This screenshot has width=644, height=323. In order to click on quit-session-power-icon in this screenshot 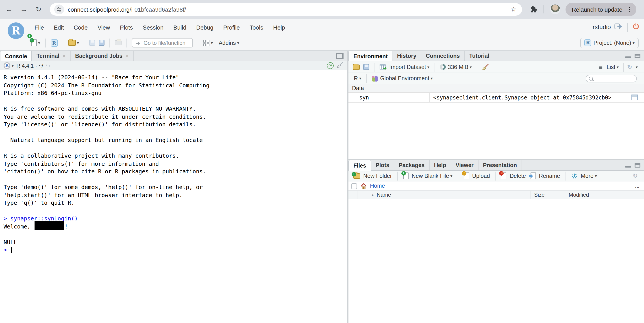, I will do `click(636, 27)`.